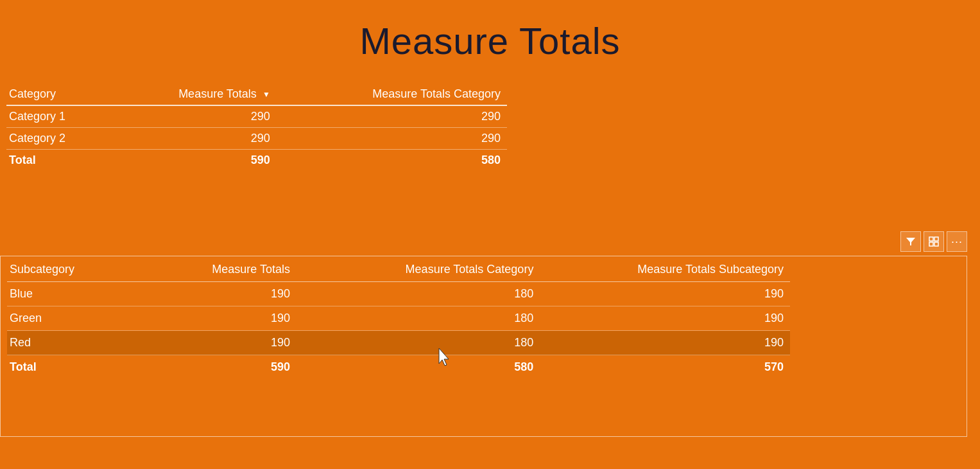  Describe the element at coordinates (63, 343) in the screenshot. I see `cell-subcategory: Red` at that location.